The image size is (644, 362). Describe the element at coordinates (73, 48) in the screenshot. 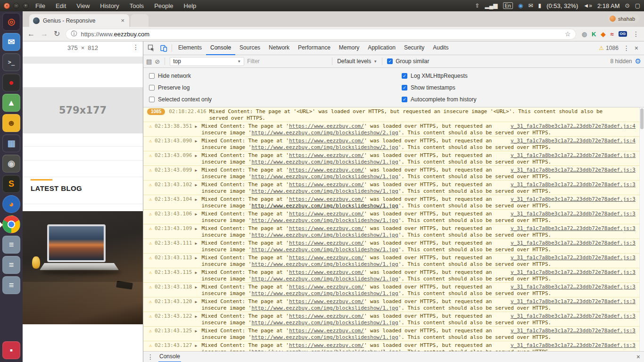

I see `device-width-field: 375` at that location.